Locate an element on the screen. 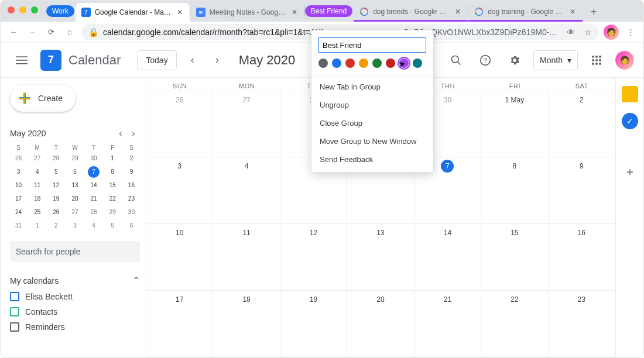  mini-day: 16 is located at coordinates (131, 185).